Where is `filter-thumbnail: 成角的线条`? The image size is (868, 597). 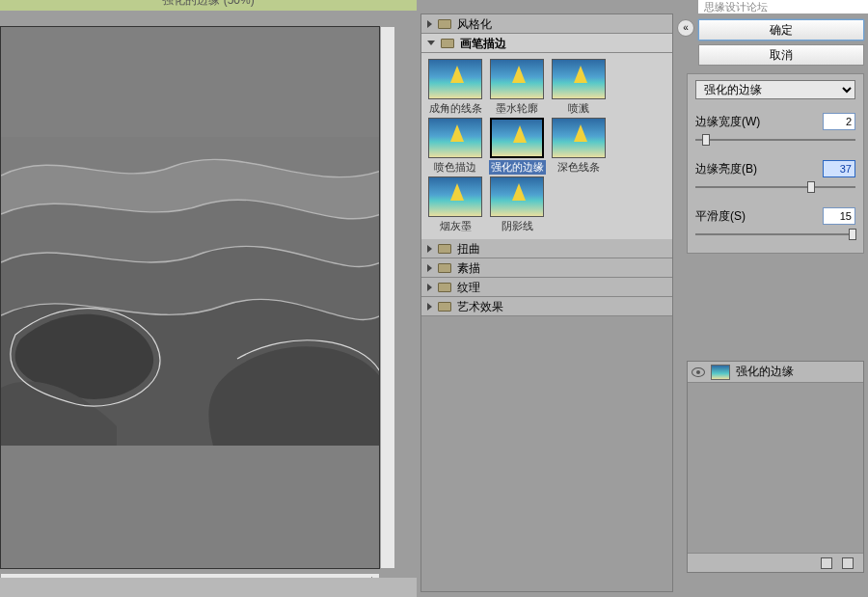
filter-thumbnail: 成角的线条 is located at coordinates (455, 87).